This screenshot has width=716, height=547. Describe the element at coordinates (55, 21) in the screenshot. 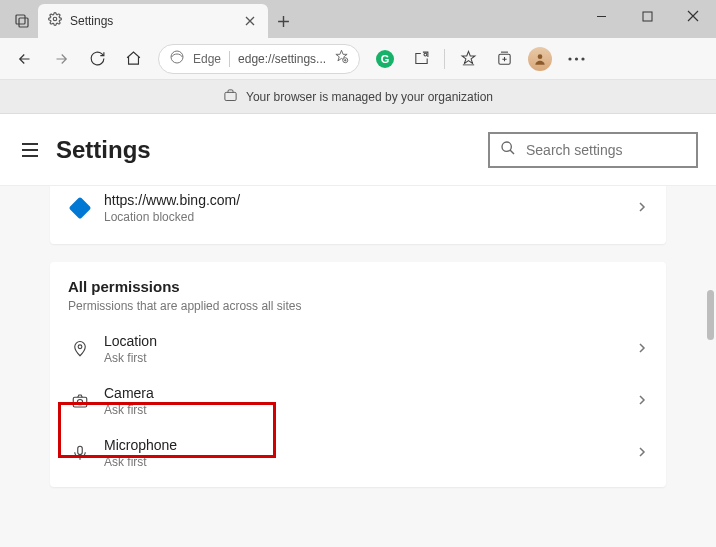

I see `gear-icon` at that location.